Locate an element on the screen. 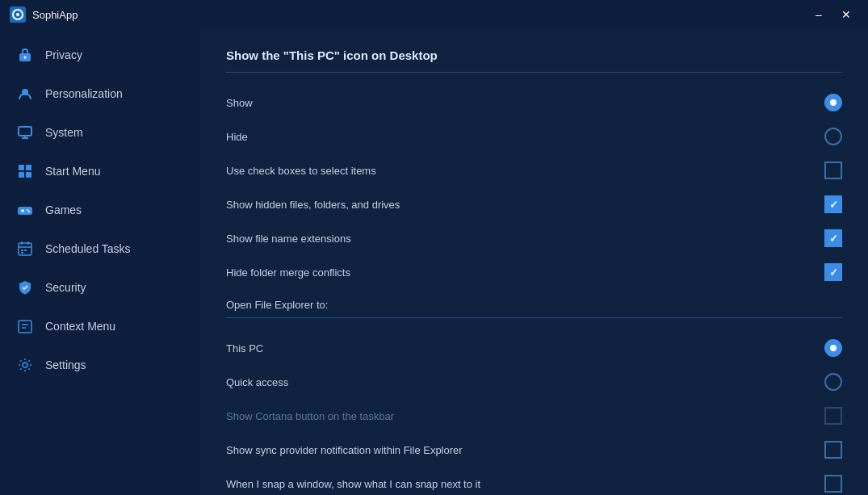  personalization-icon is located at coordinates (25, 94).